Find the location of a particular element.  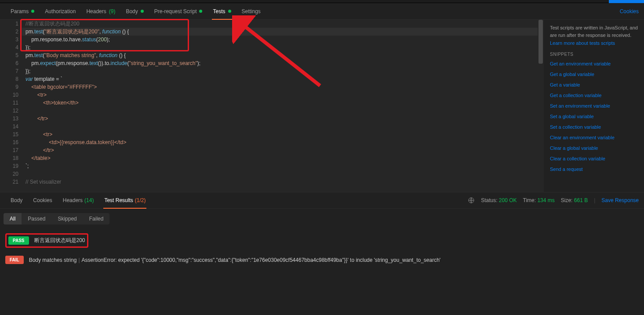

tab-label: Authorization is located at coordinates (60, 11).